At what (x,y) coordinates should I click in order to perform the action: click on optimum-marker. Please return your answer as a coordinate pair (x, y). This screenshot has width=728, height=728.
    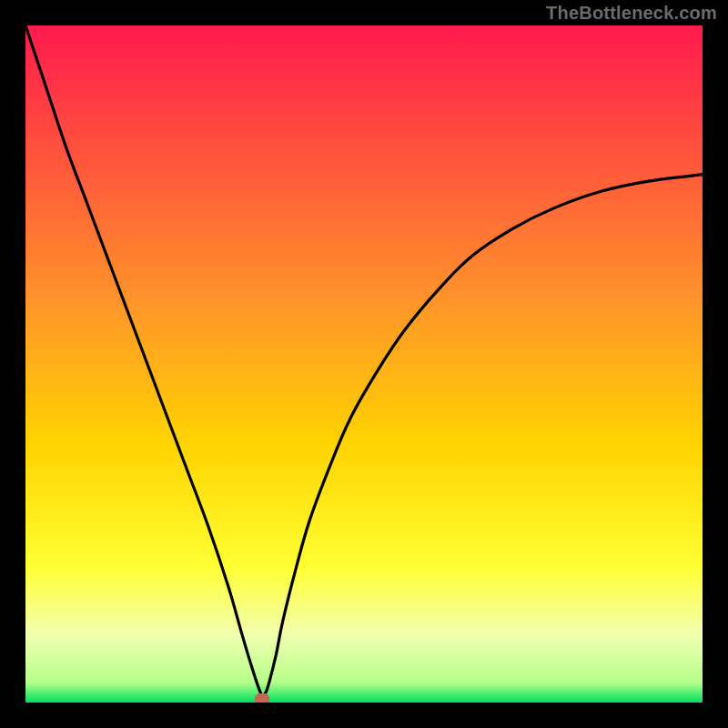
    Looking at the image, I should click on (262, 698).